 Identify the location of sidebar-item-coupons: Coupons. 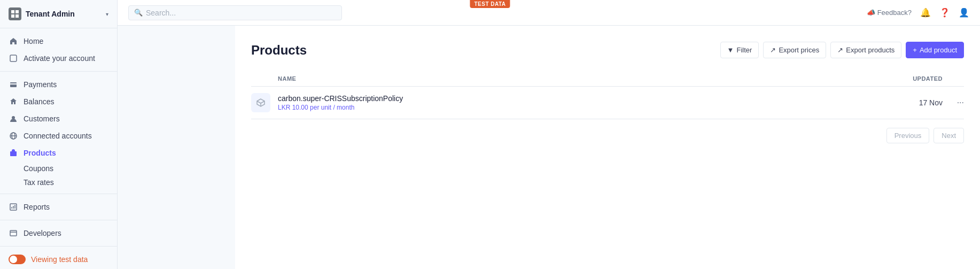
(59, 168).